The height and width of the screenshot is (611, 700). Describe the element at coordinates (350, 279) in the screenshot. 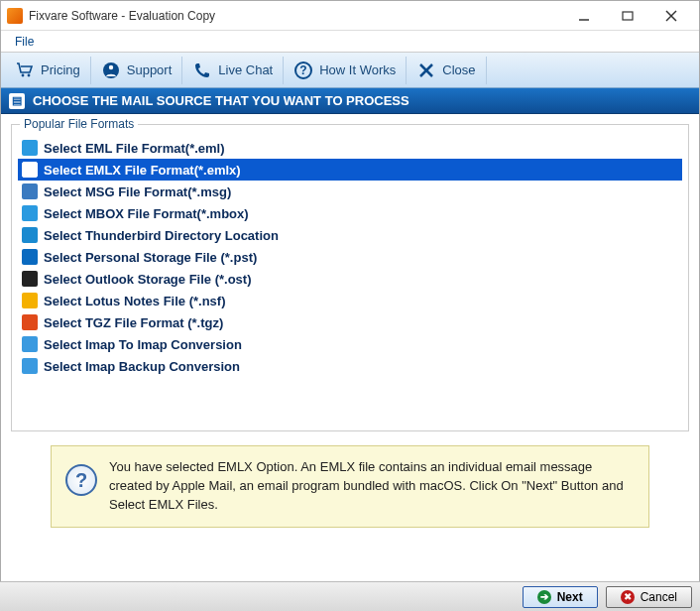

I see `format-item: Select Outlook Storage File (*.ost)` at that location.